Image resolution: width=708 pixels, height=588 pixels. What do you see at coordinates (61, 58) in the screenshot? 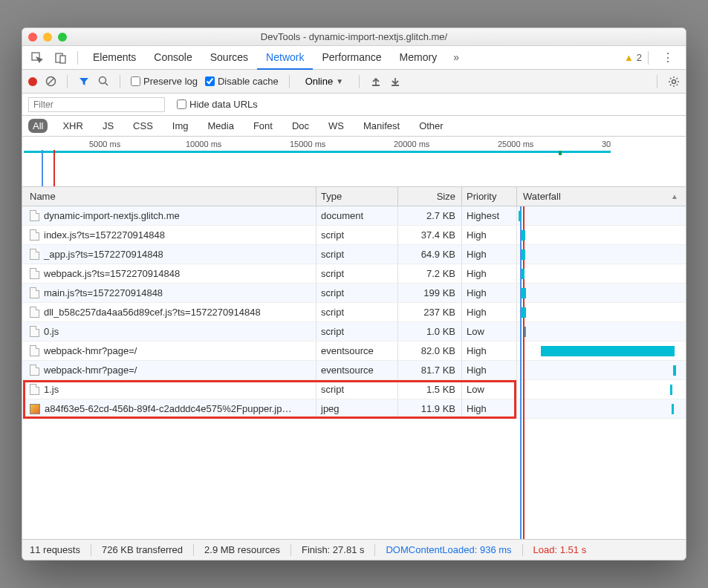
I see `device-toolbar-icon` at bounding box center [61, 58].